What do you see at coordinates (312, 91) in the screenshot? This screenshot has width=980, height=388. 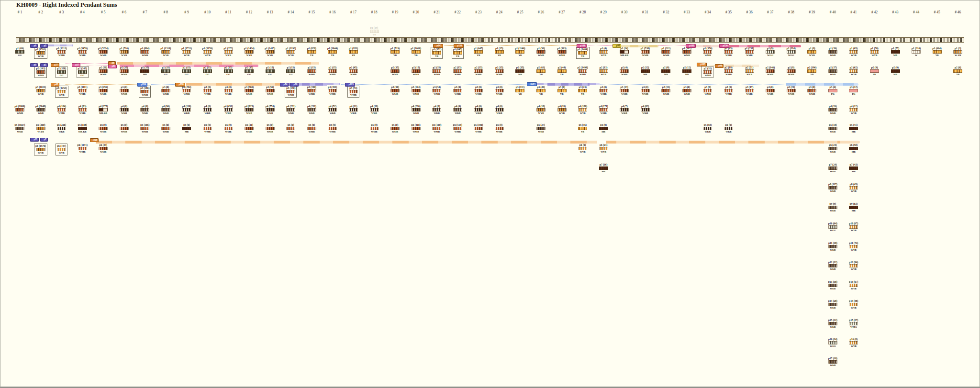 I see `pendant-cell: p3 (190)WMB` at bounding box center [312, 91].